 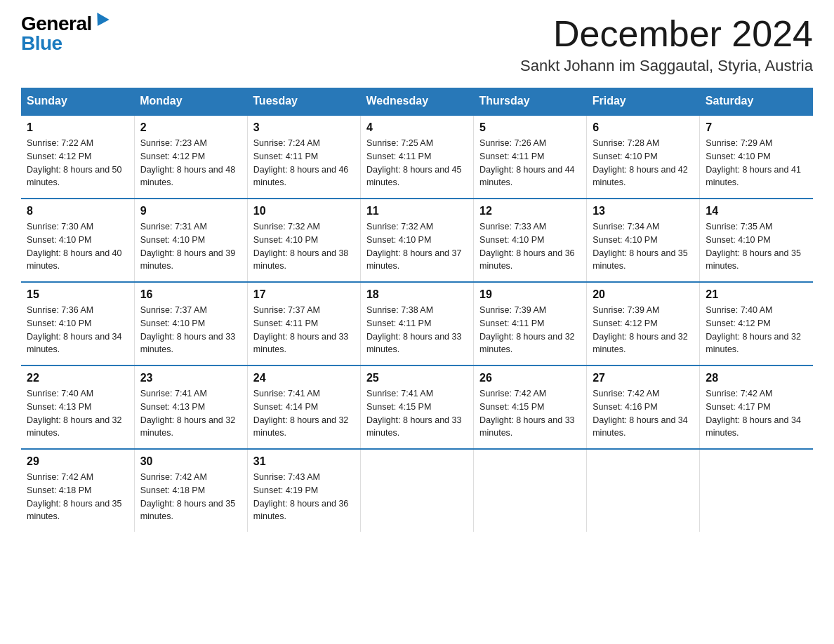 I want to click on calendar-day-cell: 16Sunrise: 7:37 AMSunset: 4:10 PMDayligh…, so click(x=191, y=324).